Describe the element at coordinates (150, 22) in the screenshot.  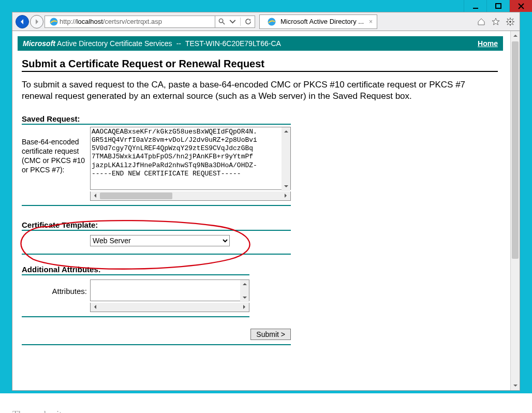
I see `address-bar-group: http://localhost/certsrv/certrqxt.asp` at that location.